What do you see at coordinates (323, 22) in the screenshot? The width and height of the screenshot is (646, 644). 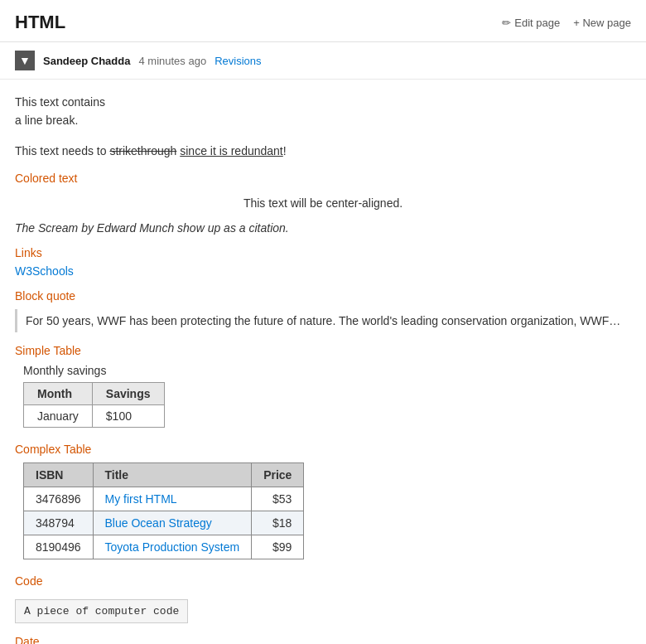 I see `page-header: HTML ✏ Edit page + New page` at bounding box center [323, 22].